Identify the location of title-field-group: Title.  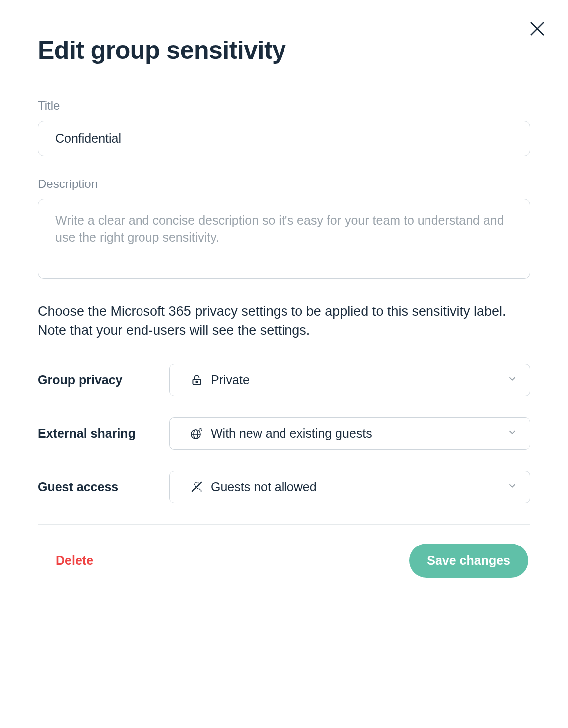
(284, 128).